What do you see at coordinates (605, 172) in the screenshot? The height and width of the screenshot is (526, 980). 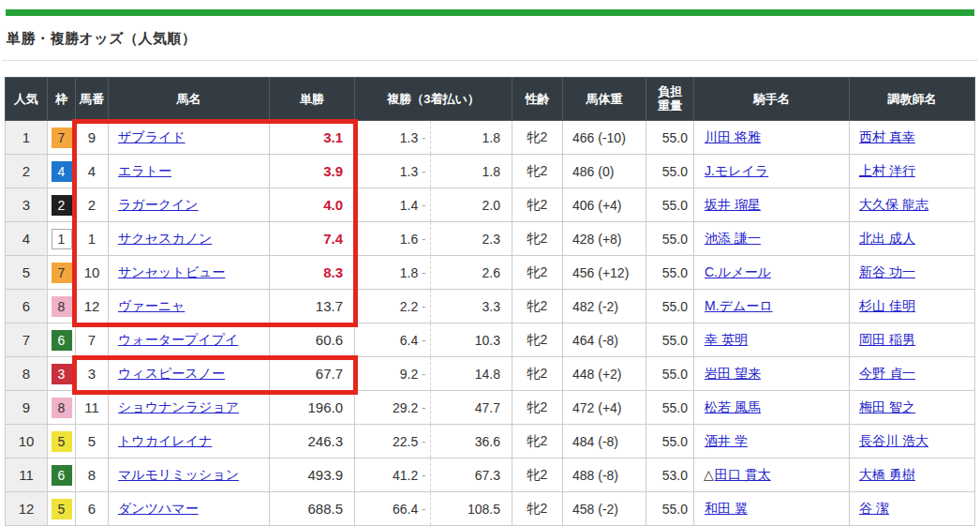 I see `horse-weight-cell: 486 (0)` at bounding box center [605, 172].